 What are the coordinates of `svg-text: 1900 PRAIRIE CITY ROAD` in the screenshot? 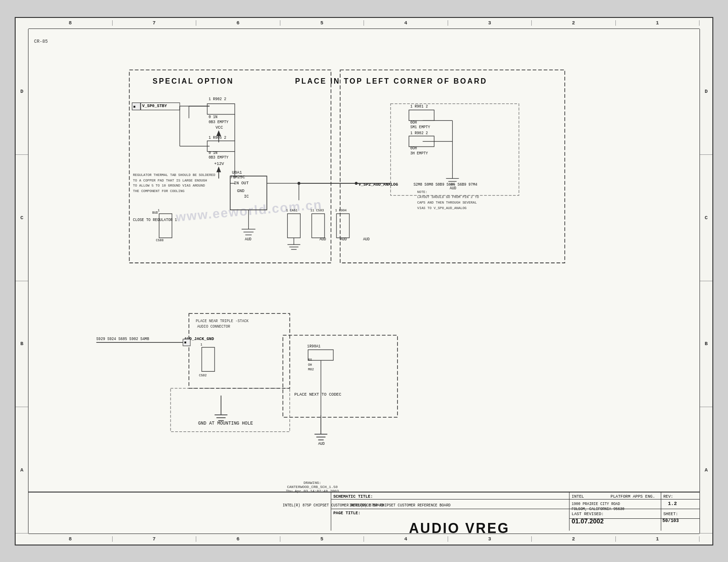 It's located at (596, 504).